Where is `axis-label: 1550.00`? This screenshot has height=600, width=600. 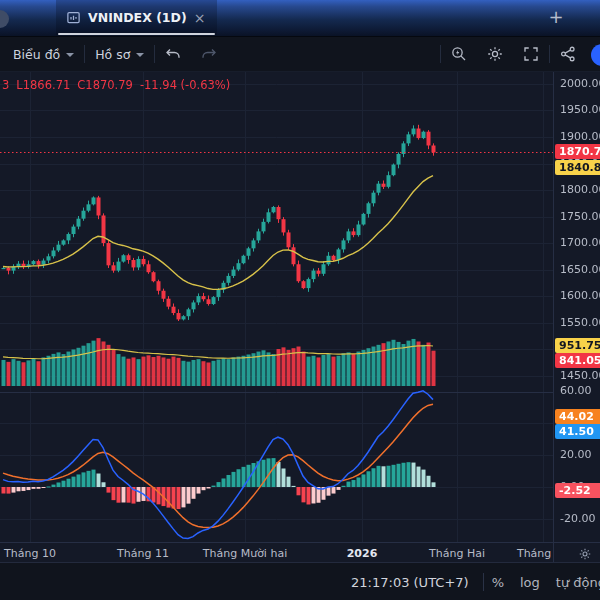
axis-label: 1550.00 is located at coordinates (580, 322).